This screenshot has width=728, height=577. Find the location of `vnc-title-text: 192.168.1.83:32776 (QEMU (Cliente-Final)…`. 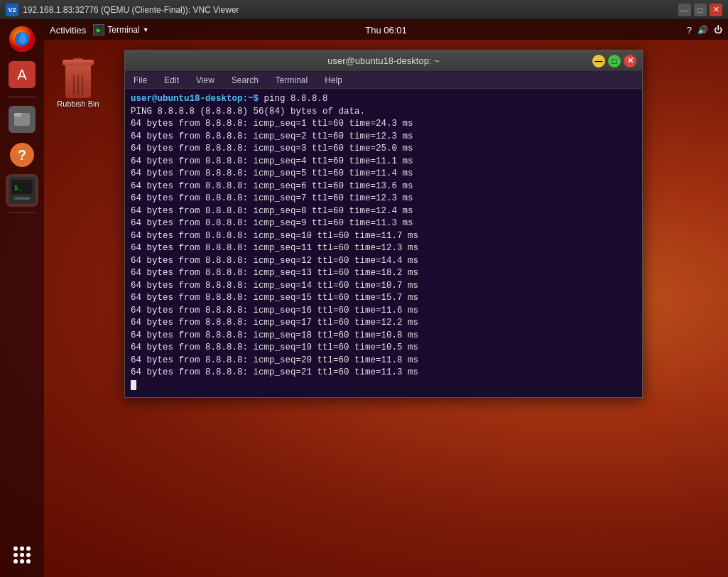

vnc-title-text: 192.168.1.83:32776 (QEMU (Cliente-Final)… is located at coordinates (131, 10).